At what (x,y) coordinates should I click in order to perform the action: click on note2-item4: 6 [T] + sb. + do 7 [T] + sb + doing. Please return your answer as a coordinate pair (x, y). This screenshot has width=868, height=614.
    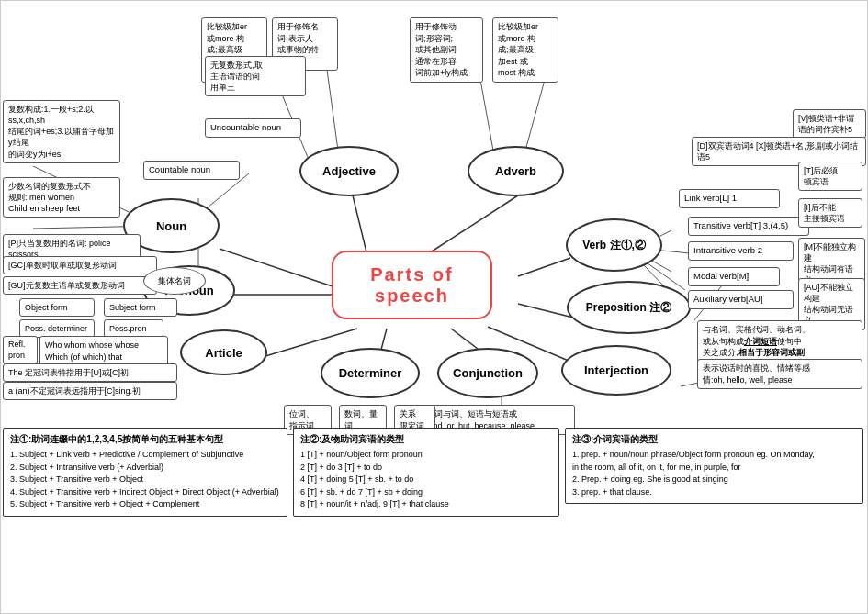
    Looking at the image, I should click on (426, 492).